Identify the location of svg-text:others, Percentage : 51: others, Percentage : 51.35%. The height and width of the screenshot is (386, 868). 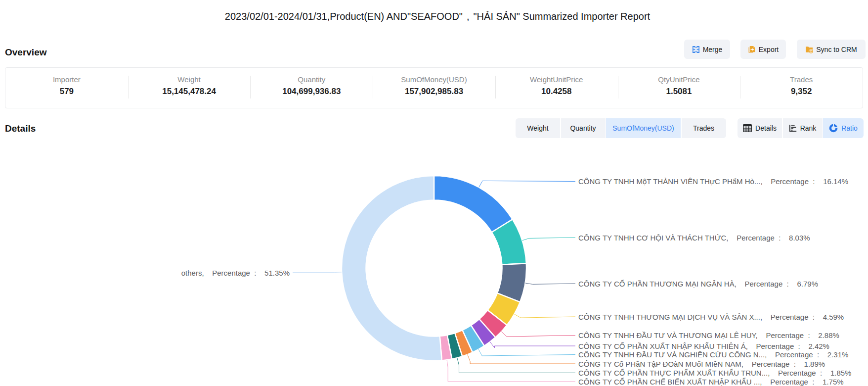
(235, 273).